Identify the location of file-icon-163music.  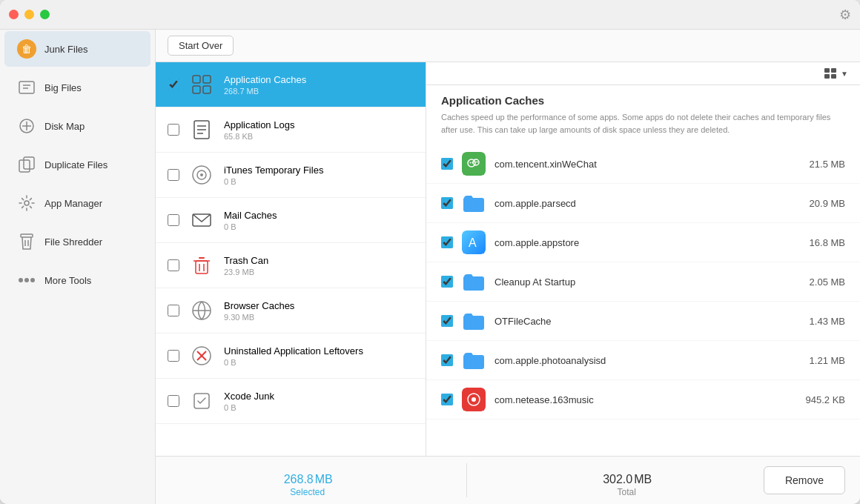
(474, 399).